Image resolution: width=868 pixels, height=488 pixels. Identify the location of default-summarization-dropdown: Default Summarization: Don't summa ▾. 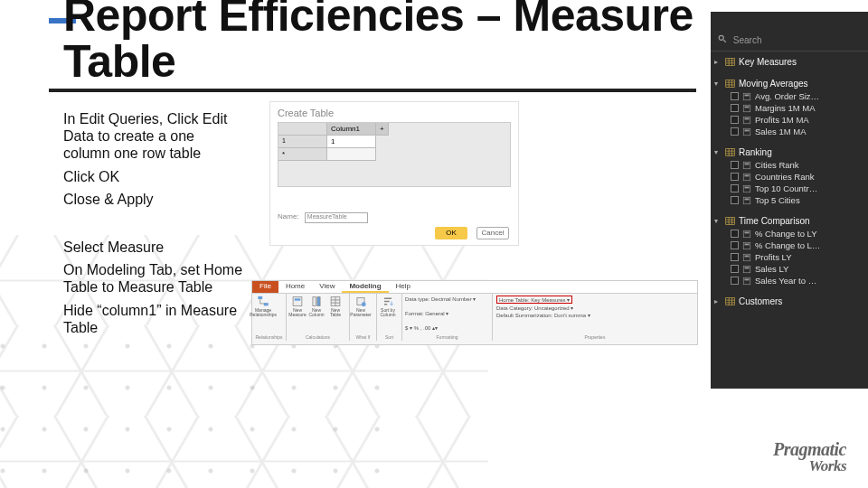
(595, 314).